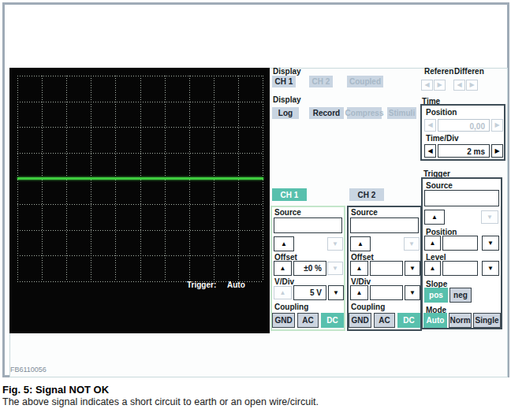 This screenshot has height=420, width=511. What do you see at coordinates (288, 213) in the screenshot?
I see `ch1-source-label: Source` at bounding box center [288, 213].